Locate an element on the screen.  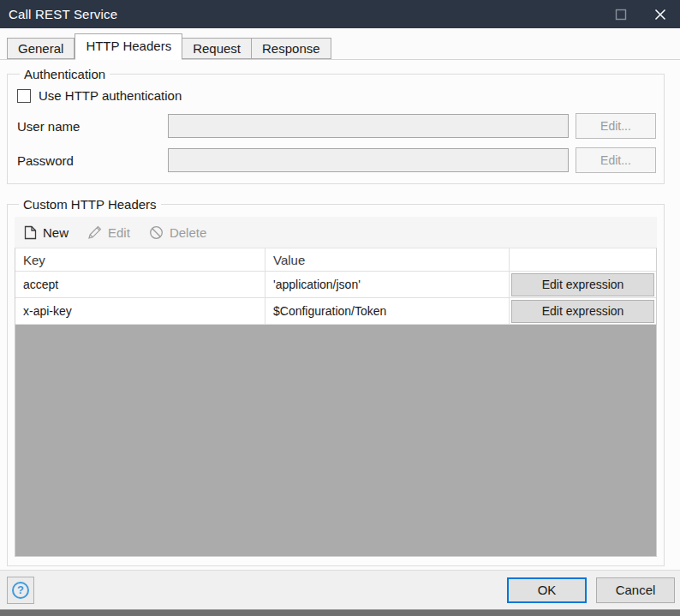
tab-http-headers: HTTP Headers is located at coordinates (128, 46).